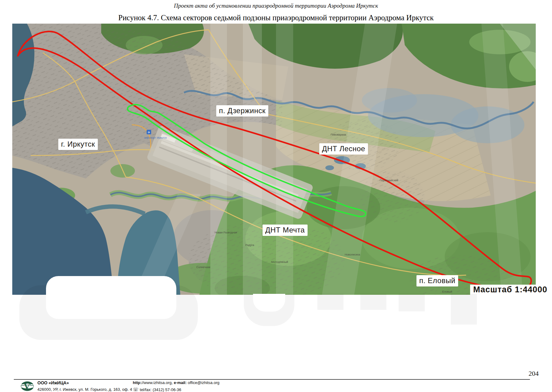  Describe the element at coordinates (27, 386) in the screenshot. I see `svg-text: Ѵ` at that location.